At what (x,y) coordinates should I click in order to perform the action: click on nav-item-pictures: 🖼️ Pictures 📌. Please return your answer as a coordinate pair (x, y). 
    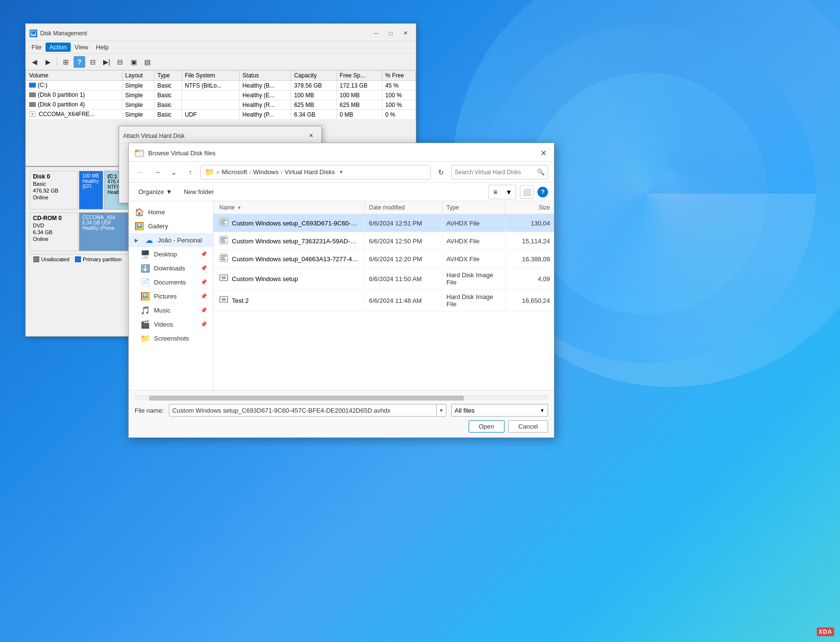
    Looking at the image, I should click on (171, 296).